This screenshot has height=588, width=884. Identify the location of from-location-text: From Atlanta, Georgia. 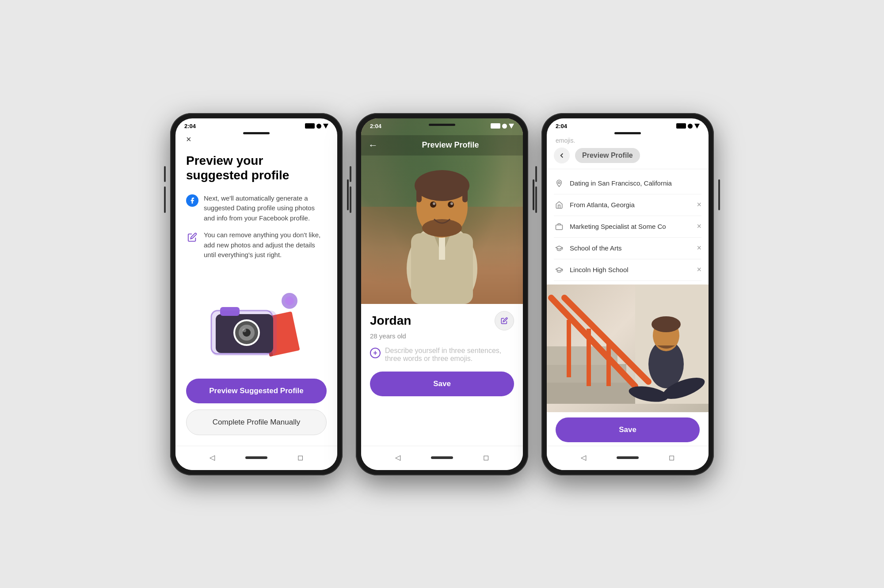
(630, 205).